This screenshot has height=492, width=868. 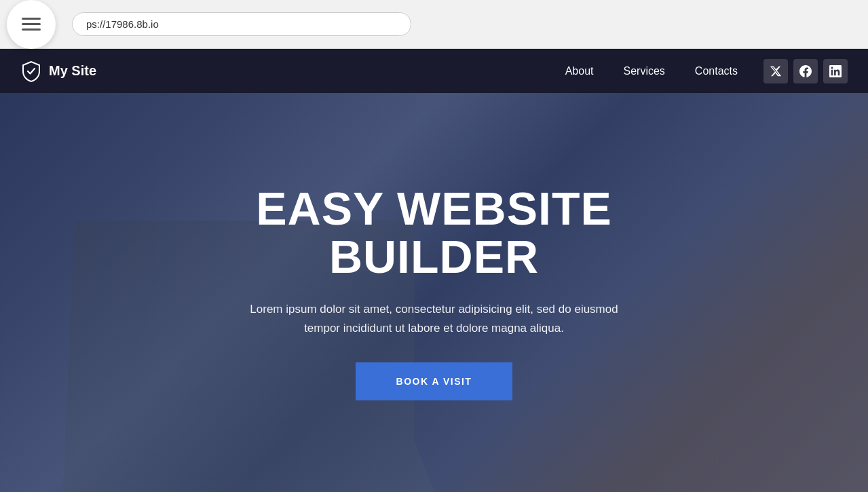 I want to click on hero-cta-button: BOOK A VISIT, so click(x=434, y=381).